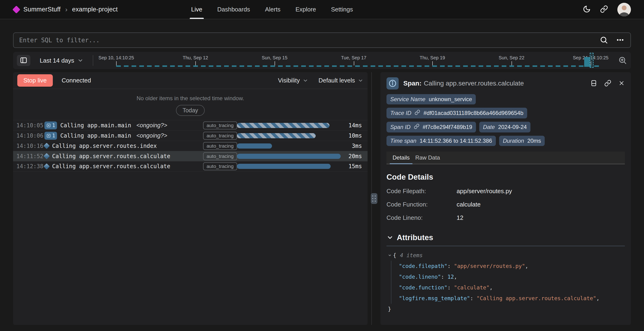 Image resolution: width=644 pixels, height=331 pixels. I want to click on tab-raw-data: Raw Data, so click(428, 158).